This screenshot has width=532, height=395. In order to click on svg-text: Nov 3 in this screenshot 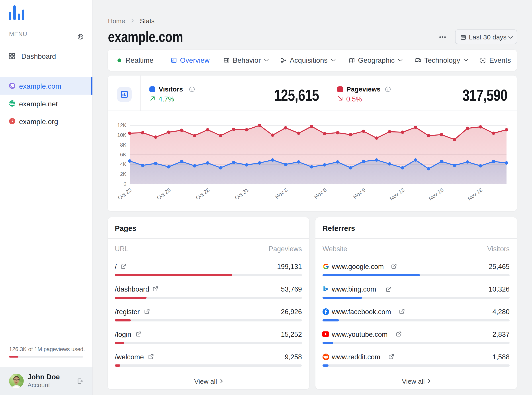, I will do `click(281, 193)`.